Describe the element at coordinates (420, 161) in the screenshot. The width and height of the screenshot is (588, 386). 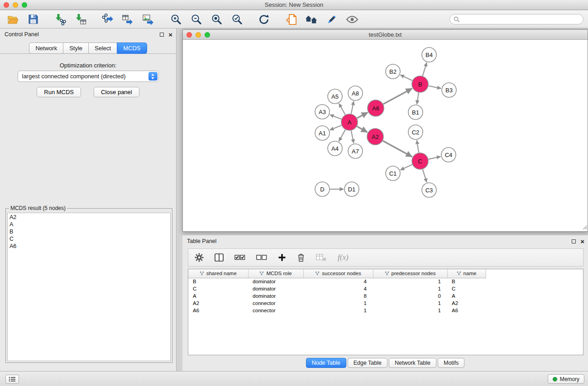
I see `node-C: C` at that location.